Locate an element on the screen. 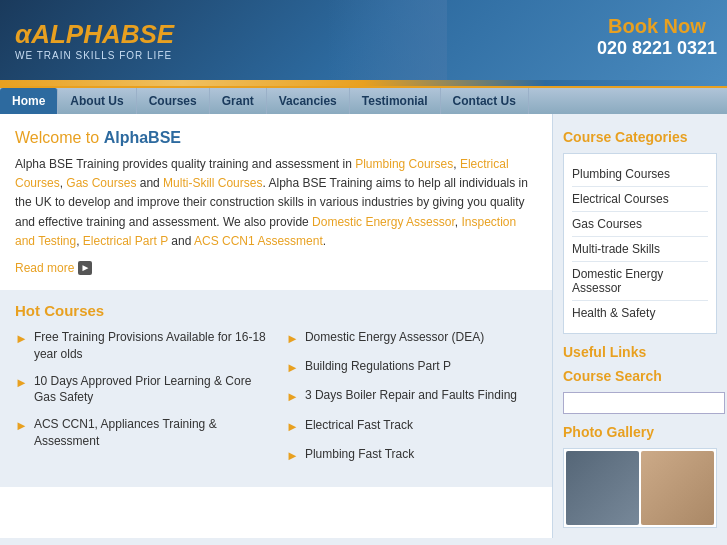 This screenshot has width=727, height=545. sidebar-link-electrical: Electrical Courses is located at coordinates (640, 200).